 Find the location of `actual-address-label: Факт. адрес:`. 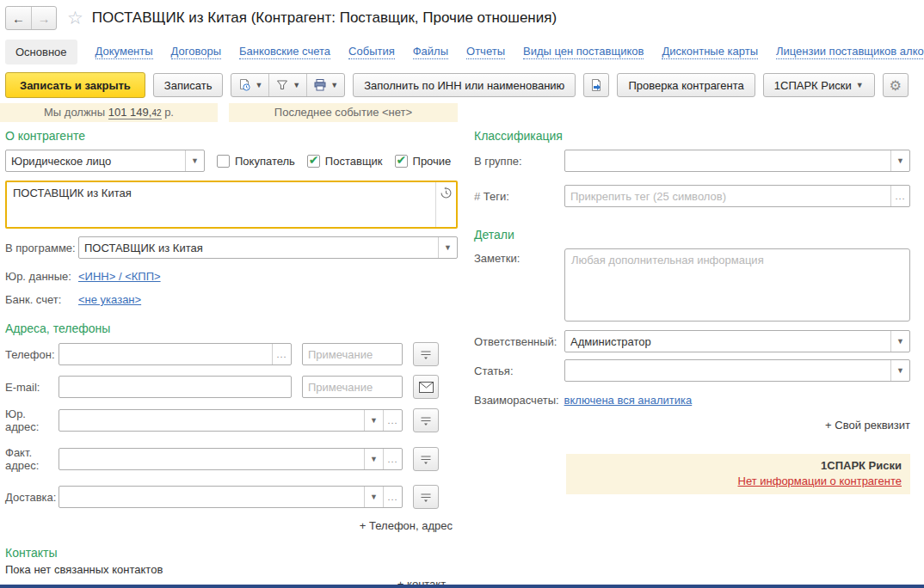

actual-address-label: Факт. адрес: is located at coordinates (32, 459).